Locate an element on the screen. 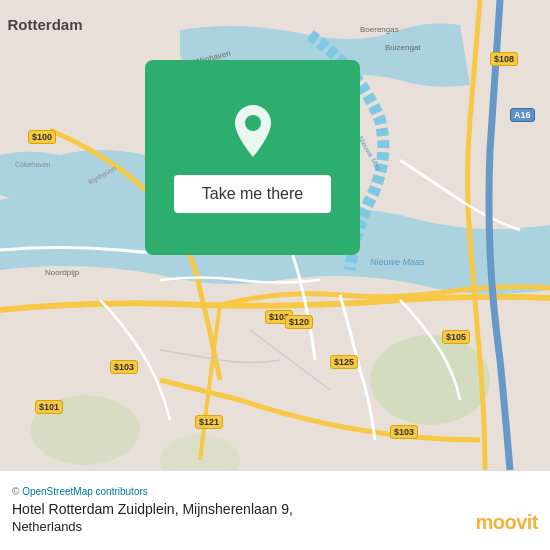  address-line1: Hotel Rotterdam Zuidplein, Mijnsherenlaa… is located at coordinates (152, 509).